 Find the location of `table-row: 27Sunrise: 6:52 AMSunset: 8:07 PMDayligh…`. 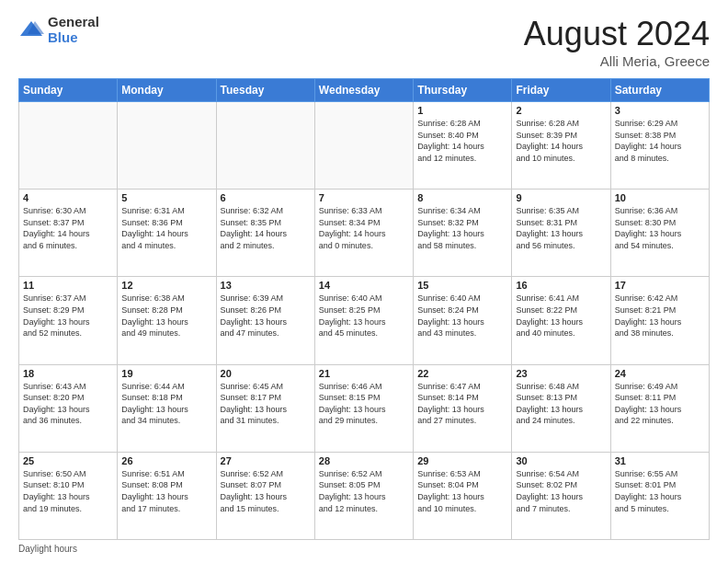

table-row: 27Sunrise: 6:52 AMSunset: 8:07 PMDayligh… is located at coordinates (265, 495).